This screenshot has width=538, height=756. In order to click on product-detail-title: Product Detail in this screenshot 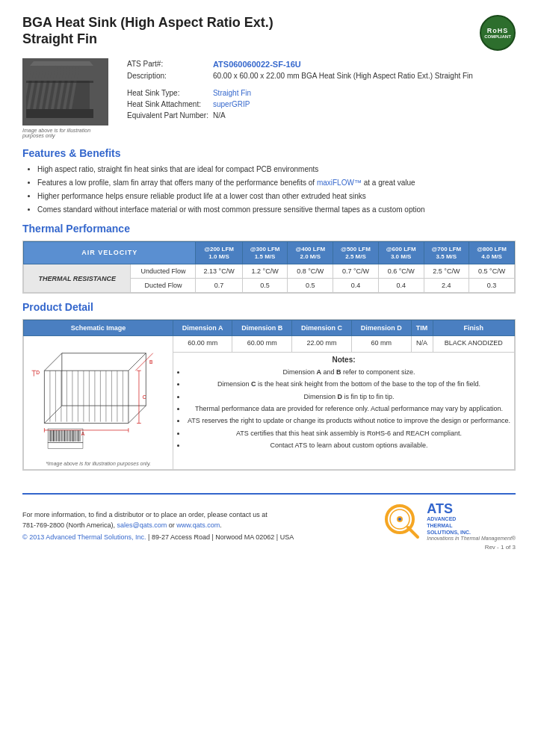, I will do `click(269, 307)`.